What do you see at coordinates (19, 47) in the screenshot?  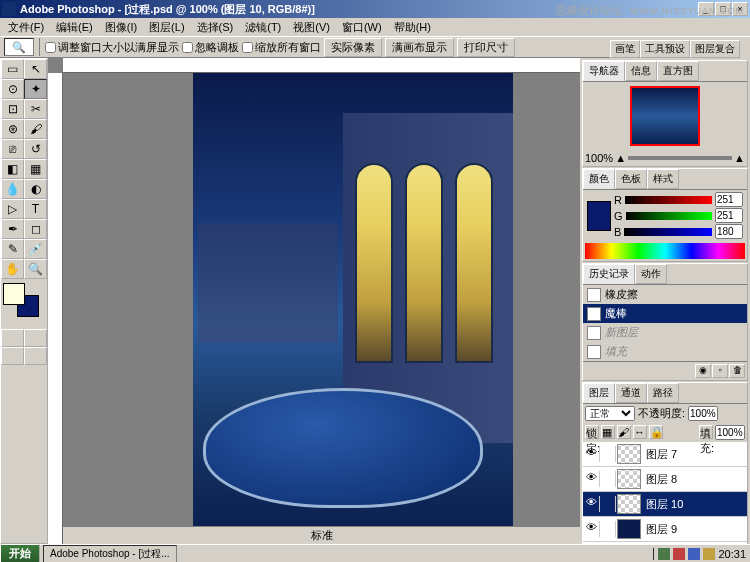 I see `tool-preset-picker: 🔍` at bounding box center [19, 47].